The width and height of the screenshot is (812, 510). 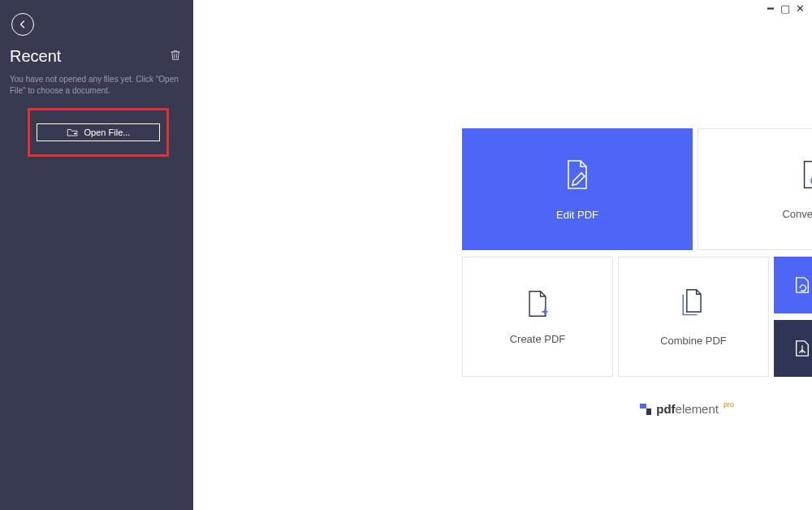 What do you see at coordinates (23, 24) in the screenshot?
I see `chevron-left-icon` at bounding box center [23, 24].